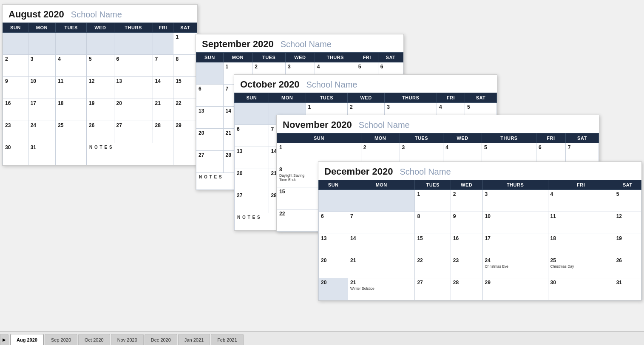 This screenshot has height=345, width=644. I want to click on tab-sep-2020: Sep 2020, so click(61, 339).